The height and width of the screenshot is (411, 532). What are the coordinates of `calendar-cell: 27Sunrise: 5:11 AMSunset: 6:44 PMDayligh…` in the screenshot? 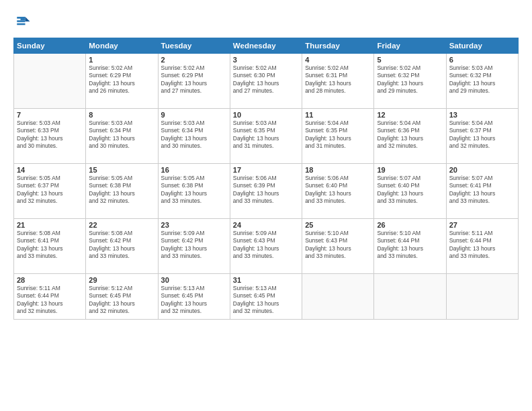 It's located at (482, 246).